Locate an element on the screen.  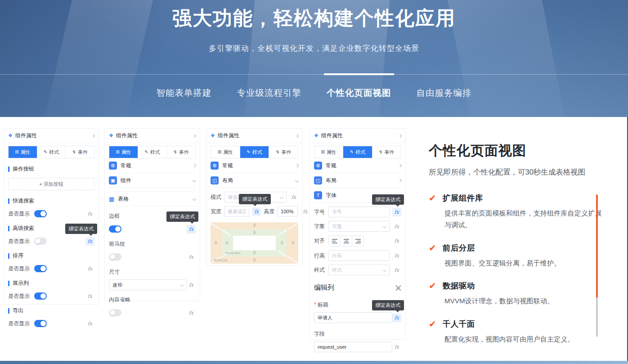
scrollbar-track is located at coordinates (597, 317).